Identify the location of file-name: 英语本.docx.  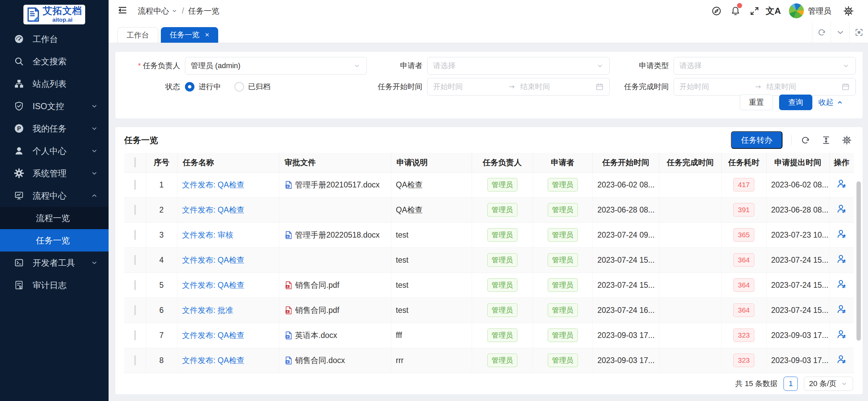
(316, 336).